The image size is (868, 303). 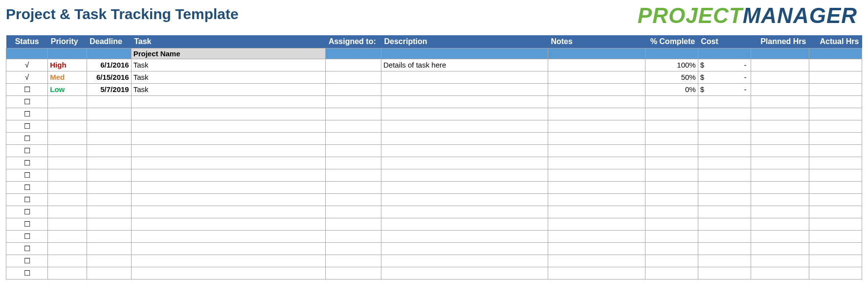 I want to click on col-header-deadline: Deadline, so click(x=109, y=42).